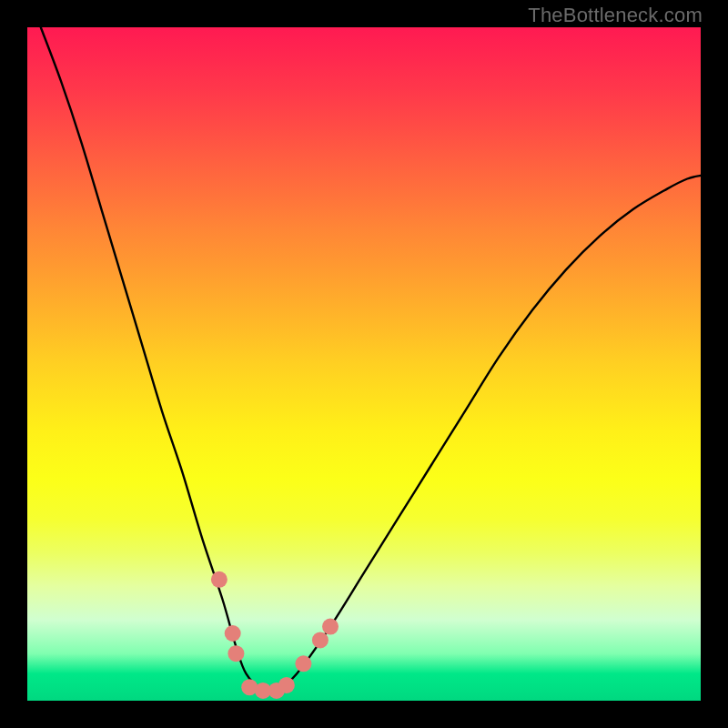 Image resolution: width=728 pixels, height=728 pixels. Describe the element at coordinates (236, 653) in the screenshot. I see `left-low-dot` at that location.